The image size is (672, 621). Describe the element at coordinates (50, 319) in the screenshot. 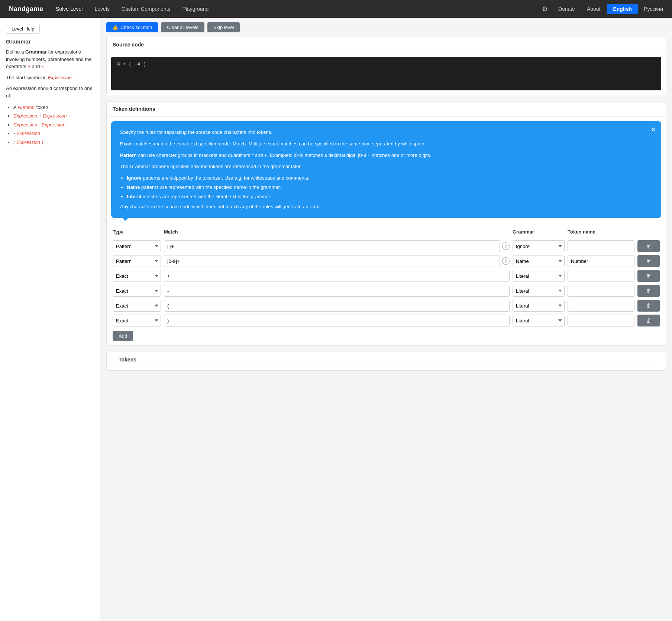

I see `sidebar: Level Help Grammar Define a Grammar for …` at that location.